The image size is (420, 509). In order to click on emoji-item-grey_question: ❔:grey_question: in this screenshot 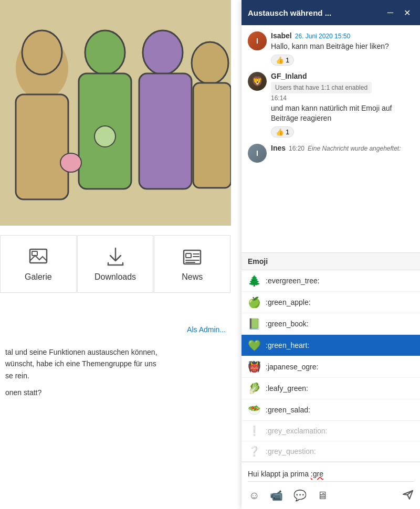, I will do `click(331, 451)`.